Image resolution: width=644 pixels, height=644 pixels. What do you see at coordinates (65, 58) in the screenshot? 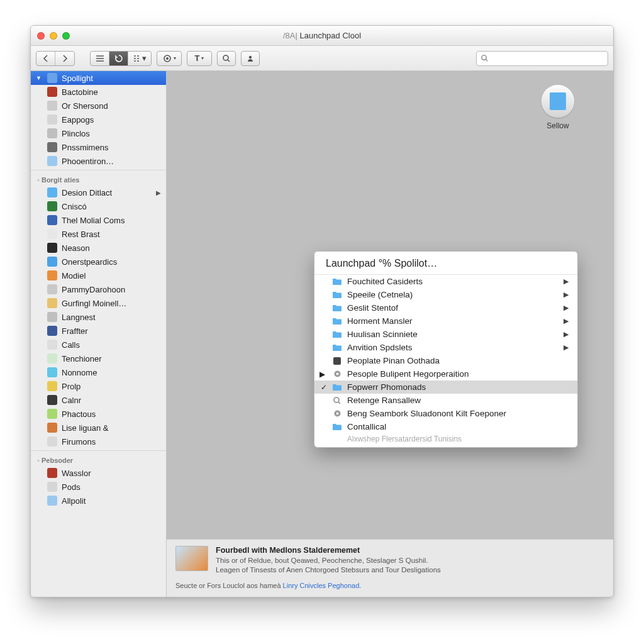
I see `forward-button` at bounding box center [65, 58].